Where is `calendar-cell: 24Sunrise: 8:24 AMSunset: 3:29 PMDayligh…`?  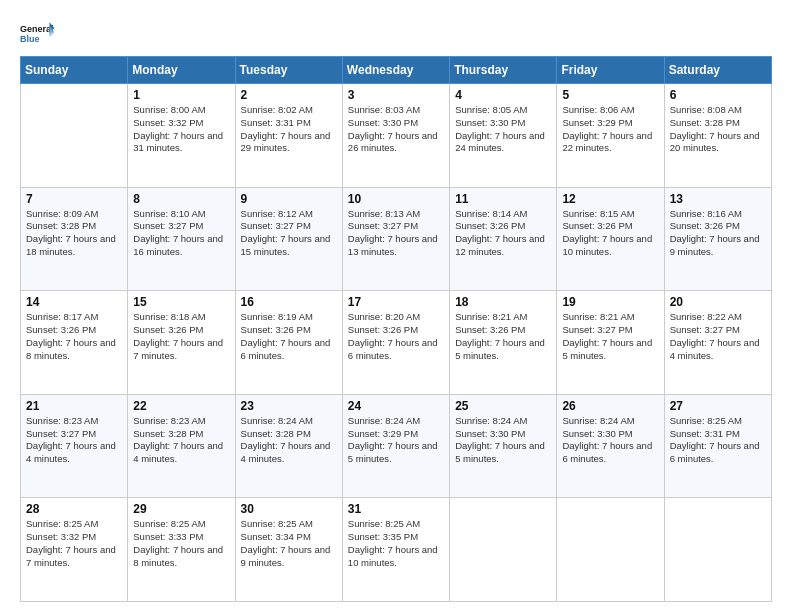
calendar-cell: 24Sunrise: 8:24 AMSunset: 3:29 PMDayligh… is located at coordinates (396, 446).